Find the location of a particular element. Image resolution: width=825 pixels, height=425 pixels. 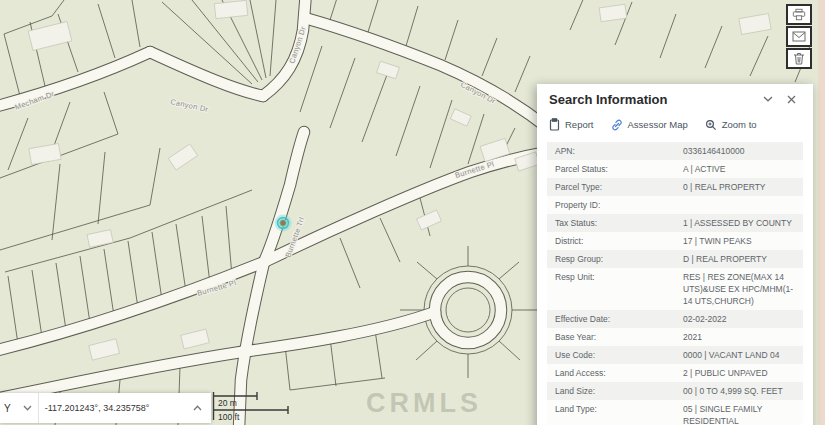

table-row-land-access: Land Access: 2 | PUBLIC UNPAVED is located at coordinates (675, 373).